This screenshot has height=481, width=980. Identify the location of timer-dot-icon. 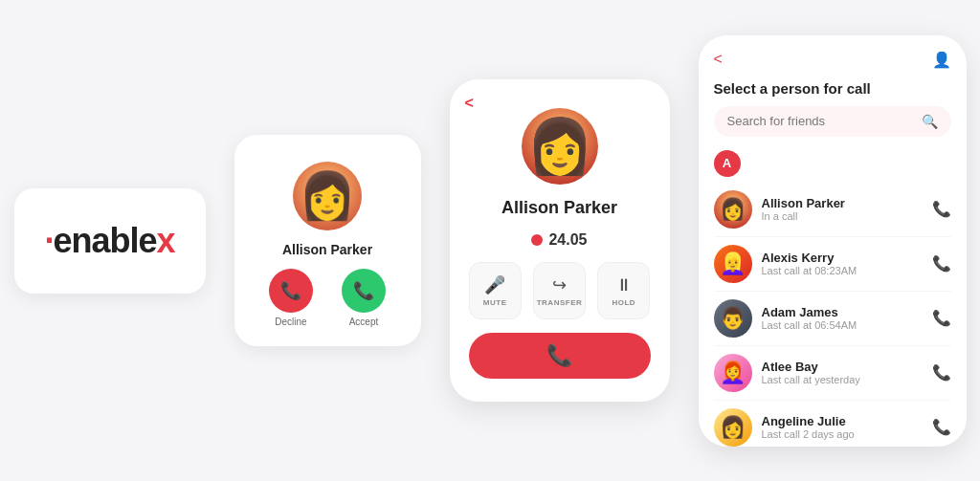
(537, 240).